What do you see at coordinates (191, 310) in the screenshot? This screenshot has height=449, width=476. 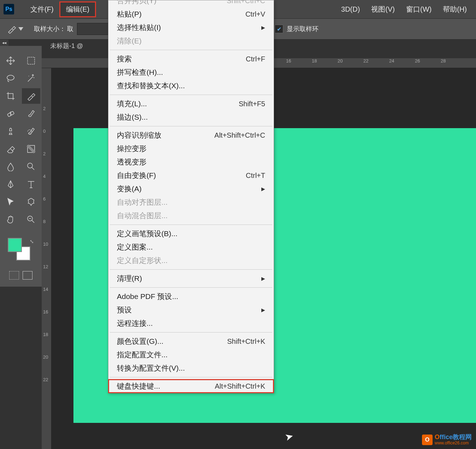 I see `menu-item: 预设▶` at bounding box center [191, 310].